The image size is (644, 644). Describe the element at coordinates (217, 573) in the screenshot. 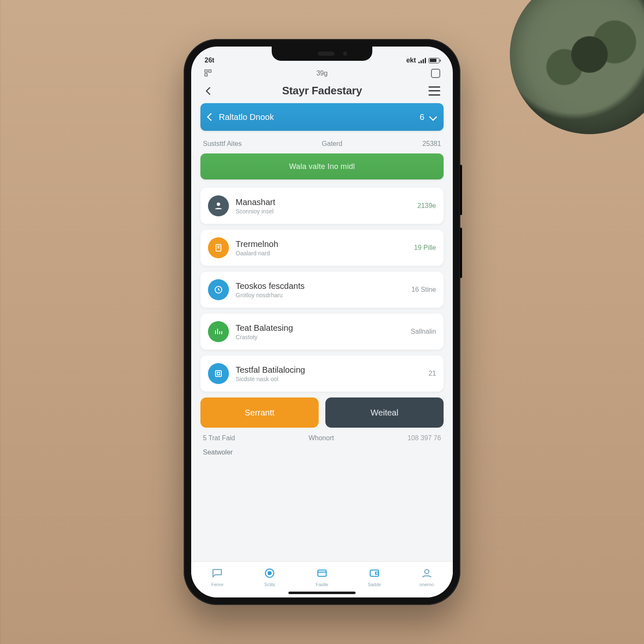

I see `chat-icon` at that location.